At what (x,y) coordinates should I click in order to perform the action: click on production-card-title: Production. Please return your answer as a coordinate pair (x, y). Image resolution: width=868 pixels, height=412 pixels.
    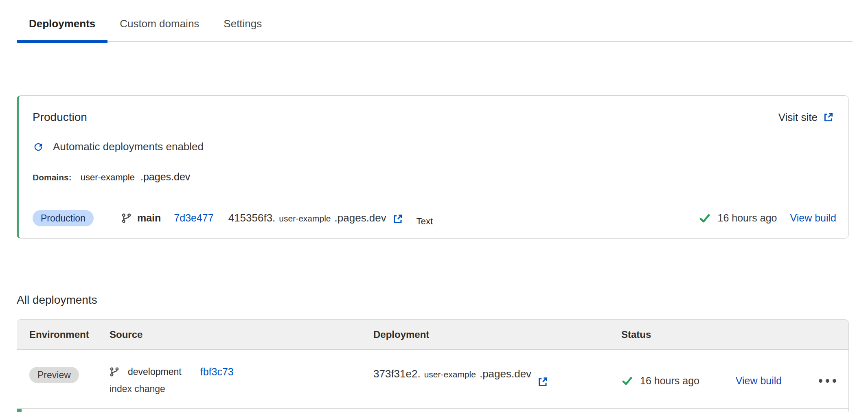
    Looking at the image, I should click on (60, 117).